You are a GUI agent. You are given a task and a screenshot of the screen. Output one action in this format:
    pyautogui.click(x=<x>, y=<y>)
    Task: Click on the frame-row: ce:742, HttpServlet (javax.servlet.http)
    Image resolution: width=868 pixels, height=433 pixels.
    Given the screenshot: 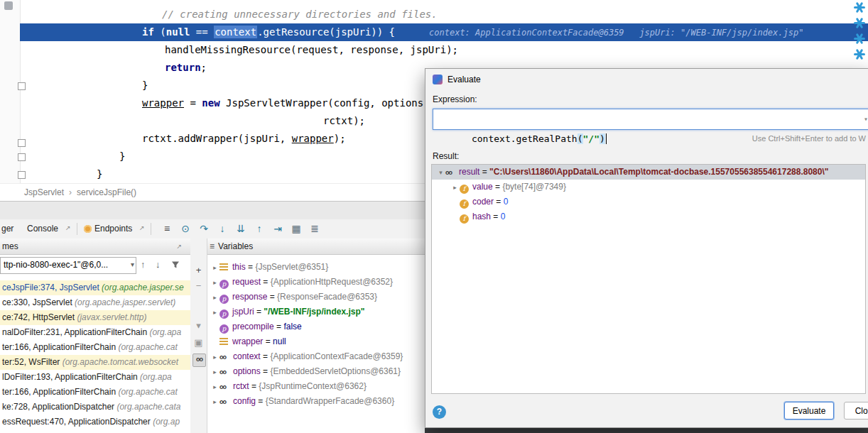 What is the action you would take?
    pyautogui.click(x=95, y=318)
    